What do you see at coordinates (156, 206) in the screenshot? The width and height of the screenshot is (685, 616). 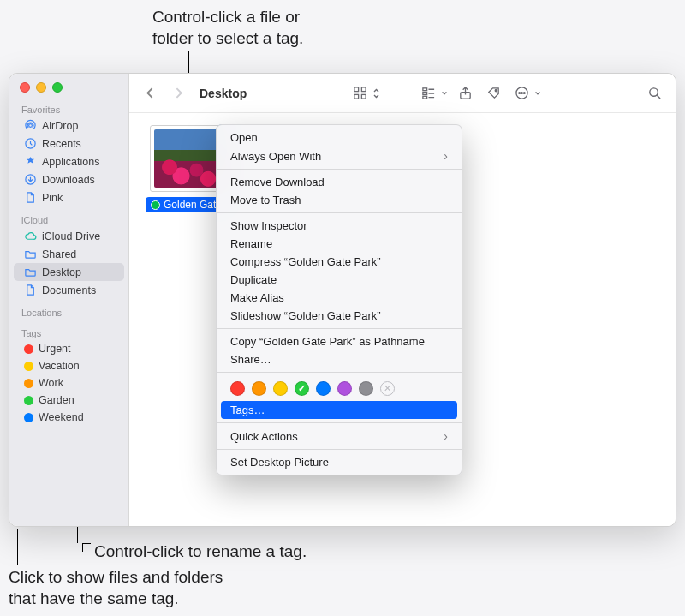 I see `tag-chip-green` at bounding box center [156, 206].